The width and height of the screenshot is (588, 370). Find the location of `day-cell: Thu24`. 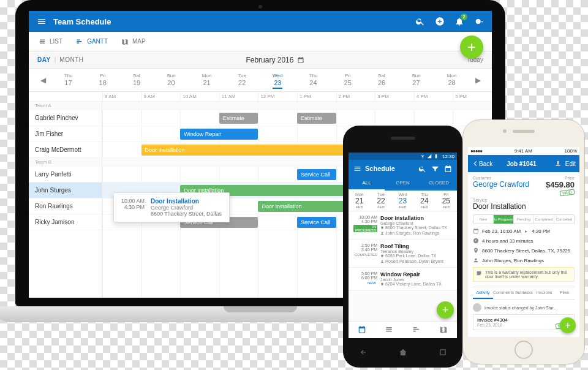

day-cell: Thu24 is located at coordinates (314, 80).